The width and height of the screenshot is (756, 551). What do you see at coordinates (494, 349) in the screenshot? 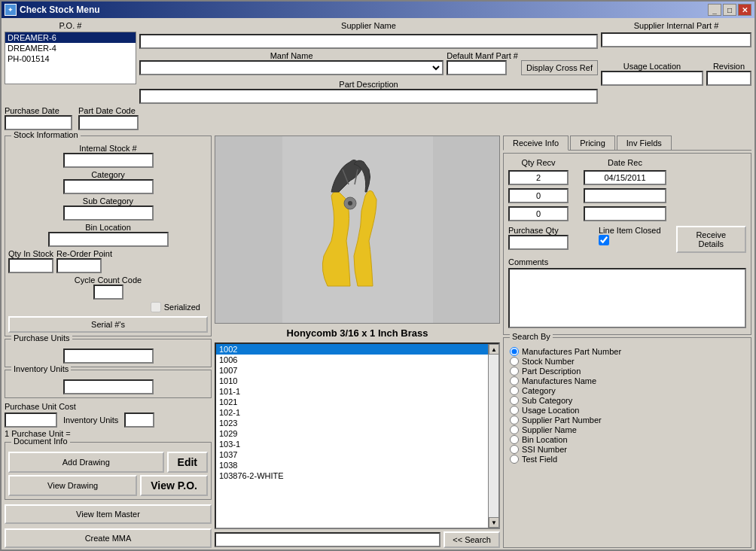
I see `scroll-up-button: ▲` at bounding box center [494, 349].